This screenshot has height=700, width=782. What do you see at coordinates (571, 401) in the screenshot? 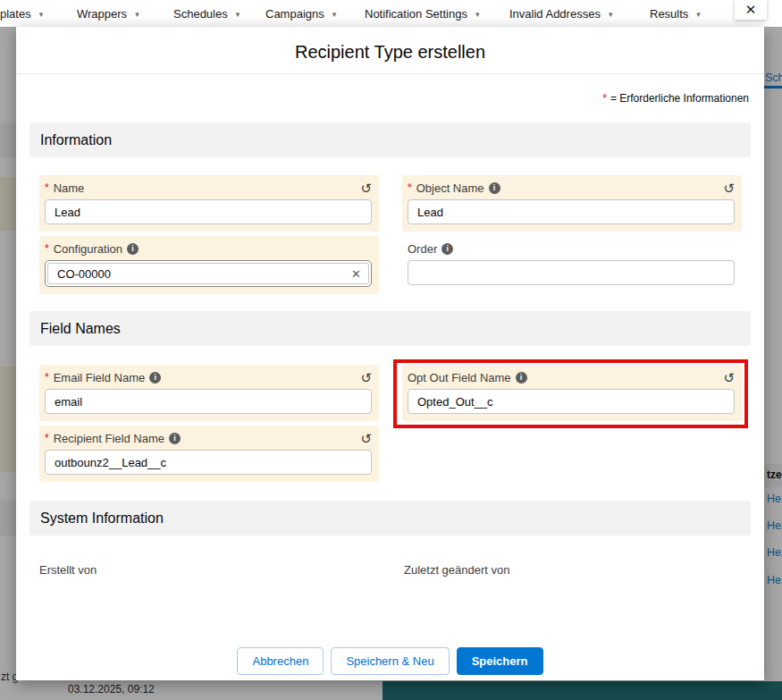
I see `opt-out-field-input` at bounding box center [571, 401].